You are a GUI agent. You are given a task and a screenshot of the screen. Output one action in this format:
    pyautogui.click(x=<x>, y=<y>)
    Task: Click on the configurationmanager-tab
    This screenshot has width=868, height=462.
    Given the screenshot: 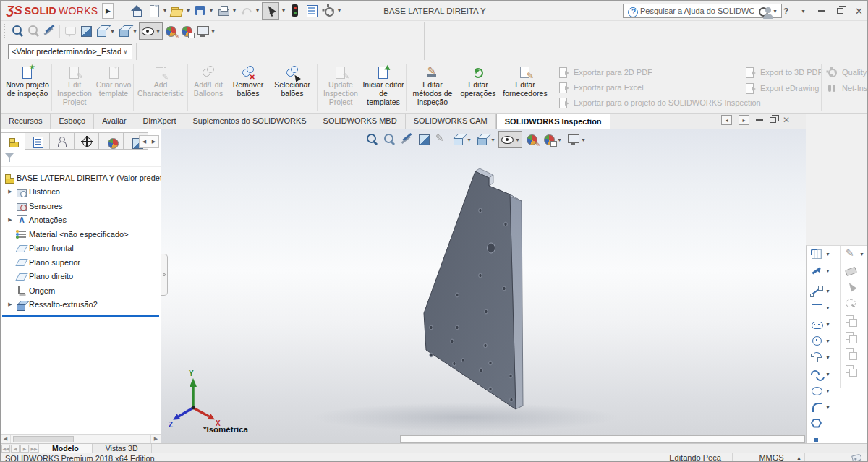 What is the action you would take?
    pyautogui.click(x=62, y=141)
    